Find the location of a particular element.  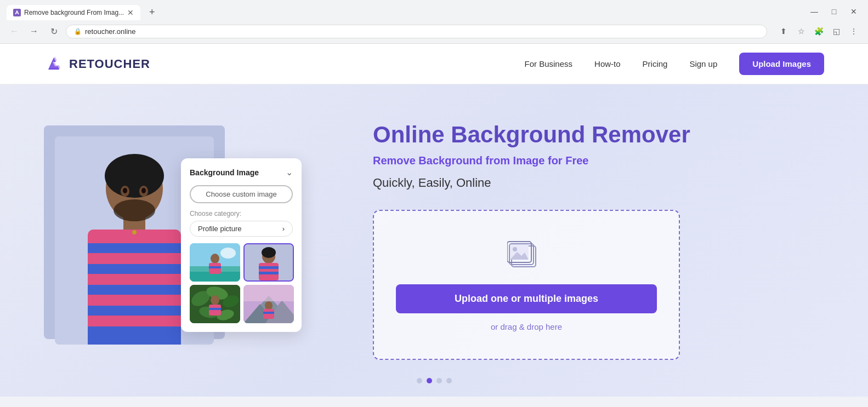

bg-panel-collapse-icon: ⌄ is located at coordinates (290, 172).